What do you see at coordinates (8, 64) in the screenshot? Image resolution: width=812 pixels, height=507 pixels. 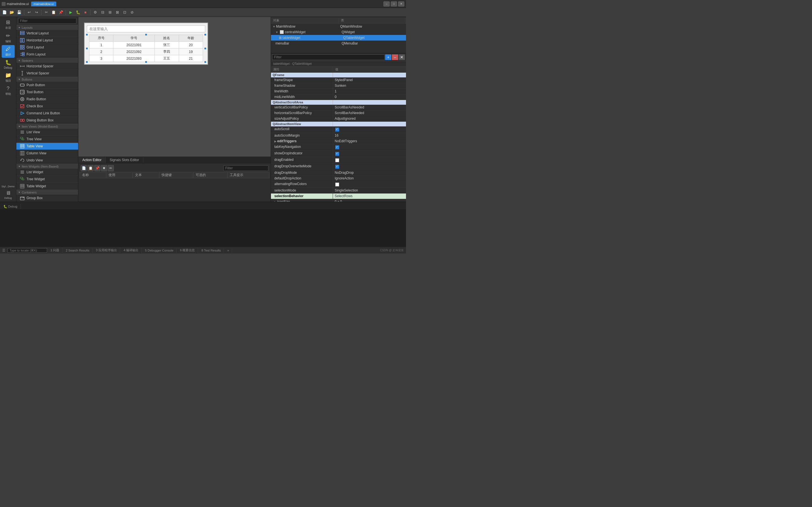 I see `sidebar-item-debug: 🐛 Debug` at bounding box center [8, 64].